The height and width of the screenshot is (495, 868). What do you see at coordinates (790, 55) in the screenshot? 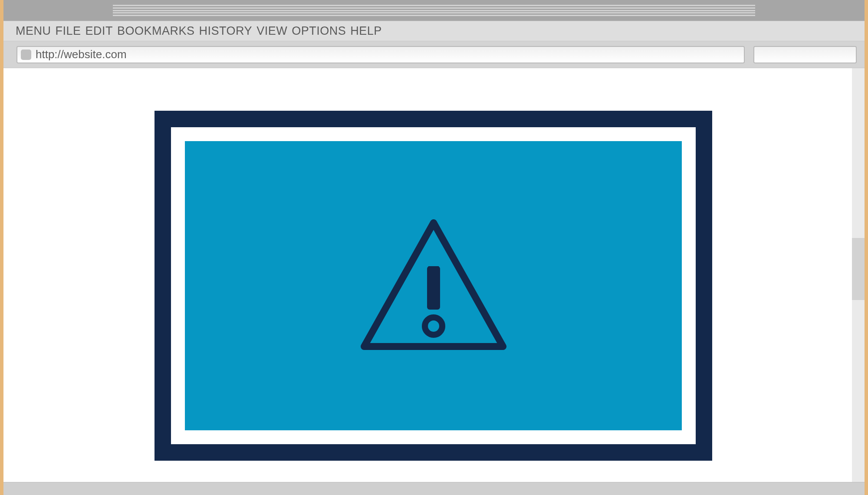
I see `search-input` at bounding box center [790, 55].